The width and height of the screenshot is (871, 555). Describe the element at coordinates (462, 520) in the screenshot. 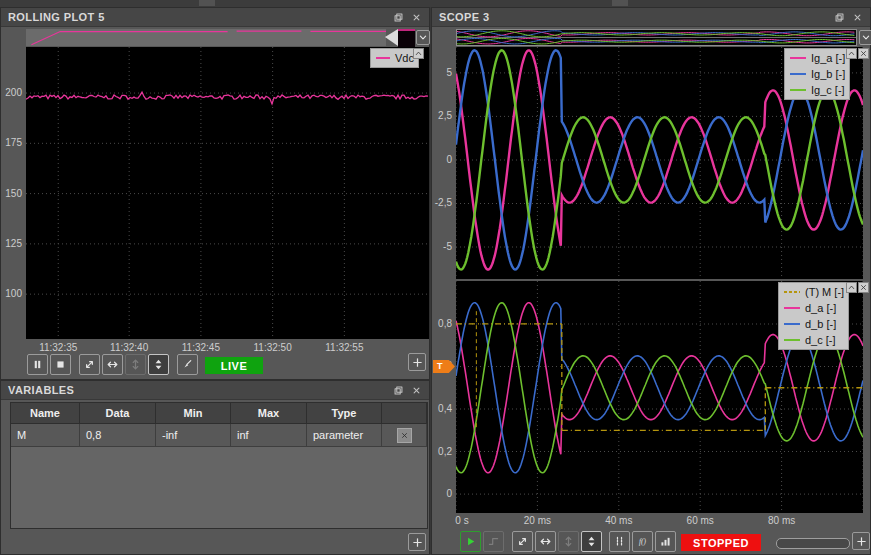

I see `x-tick-label: 0 s` at that location.